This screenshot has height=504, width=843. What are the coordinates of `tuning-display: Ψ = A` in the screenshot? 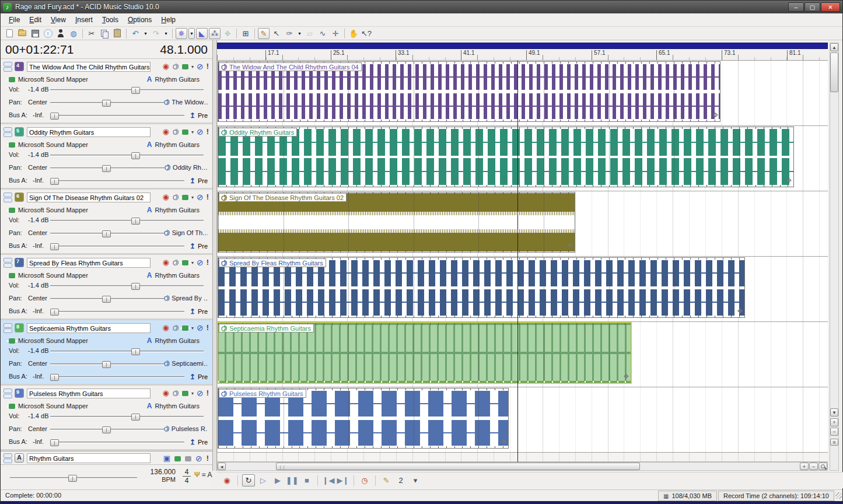 It's located at (203, 475).